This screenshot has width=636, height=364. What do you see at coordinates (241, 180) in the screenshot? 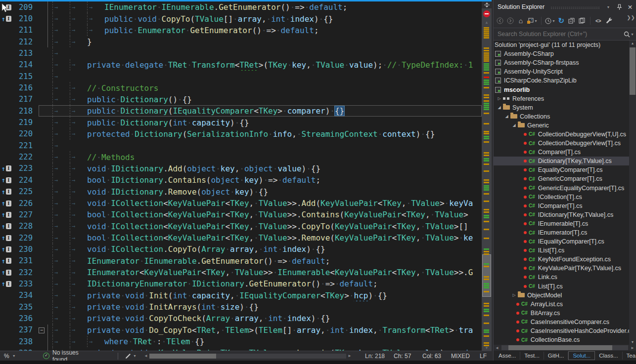
I see `code-line-224: ↑I224→→bool·IDictionary.Contains(object·…` at bounding box center [241, 180].